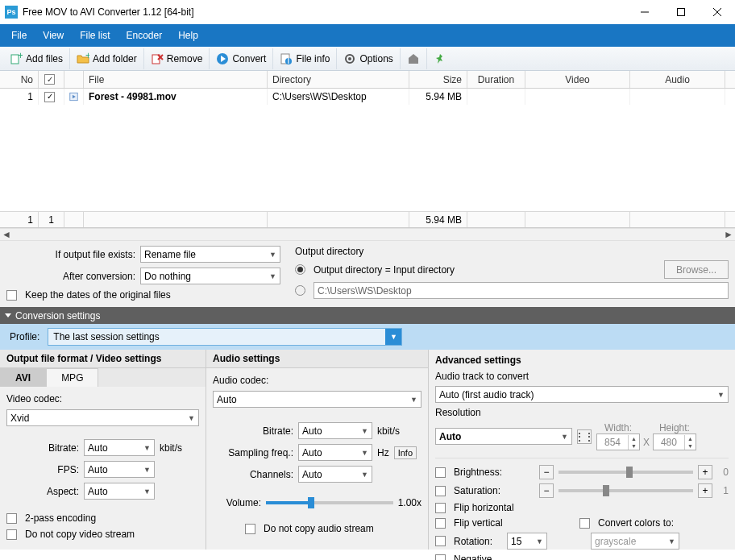 This screenshot has width=735, height=560. Describe the element at coordinates (119, 492) in the screenshot. I see `aspect-select: Auto▼` at that location.